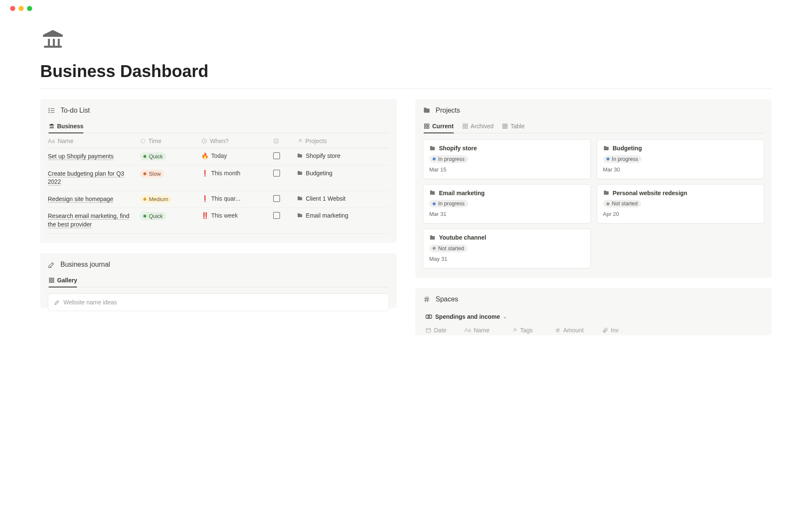 Image resolution: width=812 pixels, height=508 pixels. What do you see at coordinates (30, 8) in the screenshot?
I see `fullscreen-window-icon` at bounding box center [30, 8].